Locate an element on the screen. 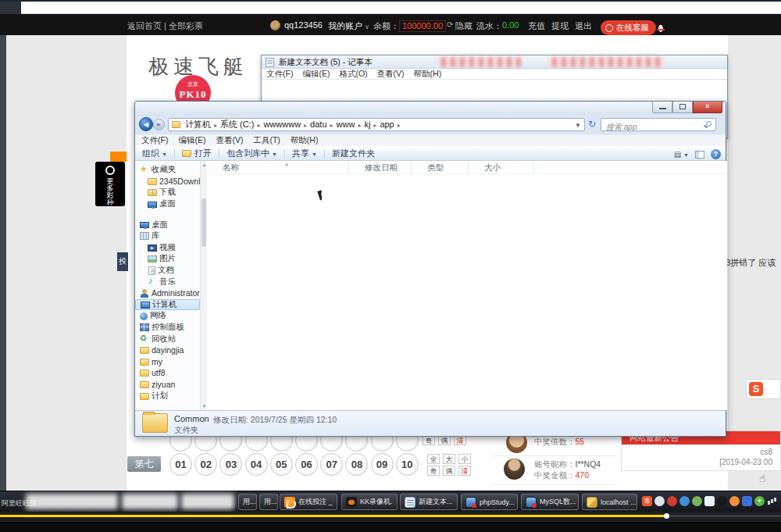 This screenshot has width=781, height=532. sidebar-item-图片: 图片 is located at coordinates (167, 259).